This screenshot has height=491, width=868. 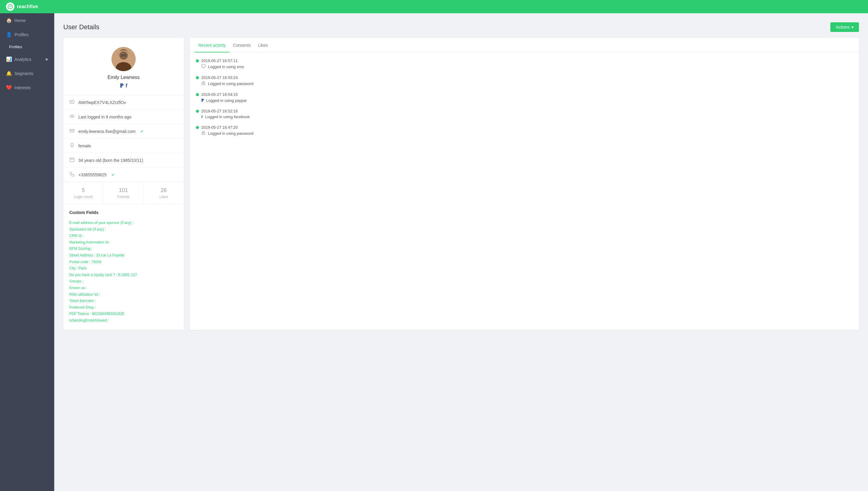 What do you see at coordinates (27, 252) in the screenshot?
I see `sidebar: 🏠 Home 👤 Profiles Profiles 📊 Analytics ▶…` at bounding box center [27, 252].